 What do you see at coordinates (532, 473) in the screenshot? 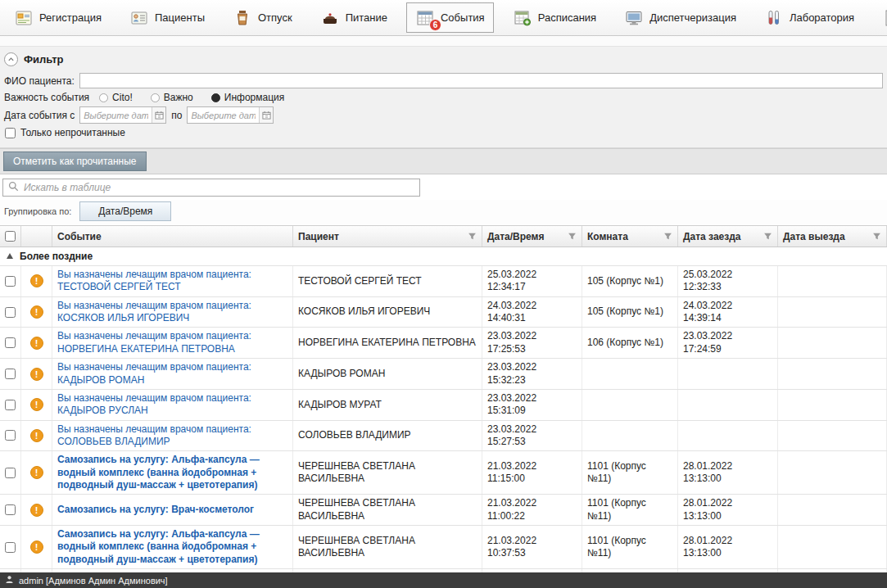
I see `datetime-cell: 21.03.2022 11:15:00` at bounding box center [532, 473].